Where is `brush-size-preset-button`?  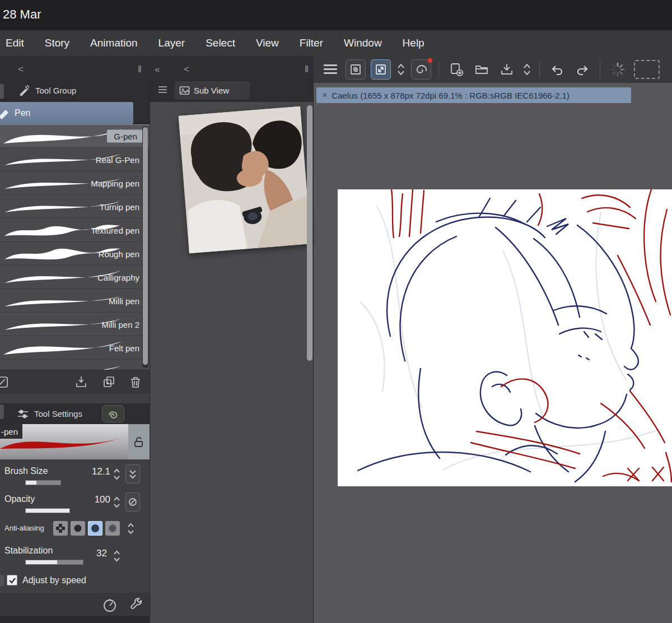
brush-size-preset-button is located at coordinates (133, 474).